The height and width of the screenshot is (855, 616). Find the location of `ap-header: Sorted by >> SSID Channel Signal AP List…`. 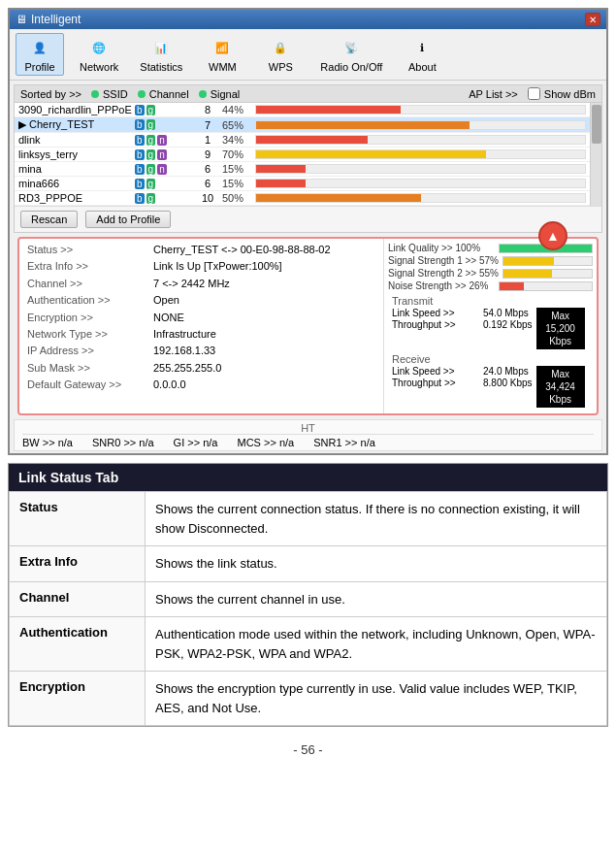

ap-header: Sorted by >> SSID Channel Signal AP List… is located at coordinates (308, 94).